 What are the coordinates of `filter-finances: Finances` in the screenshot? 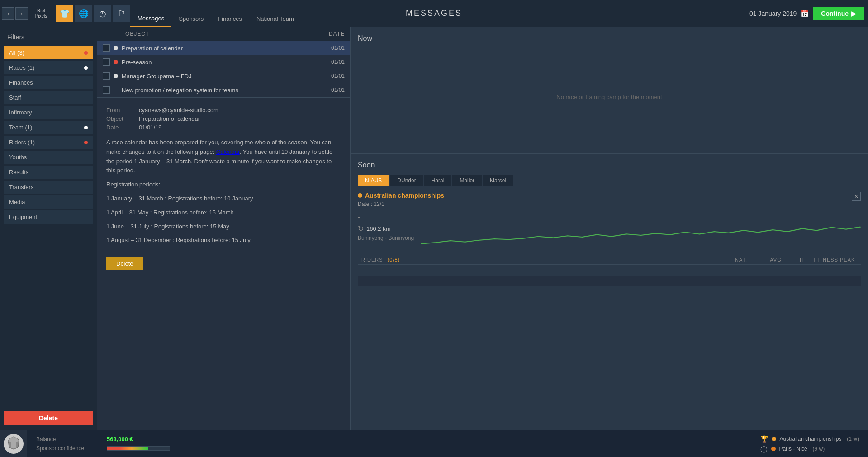 It's located at (48, 82).